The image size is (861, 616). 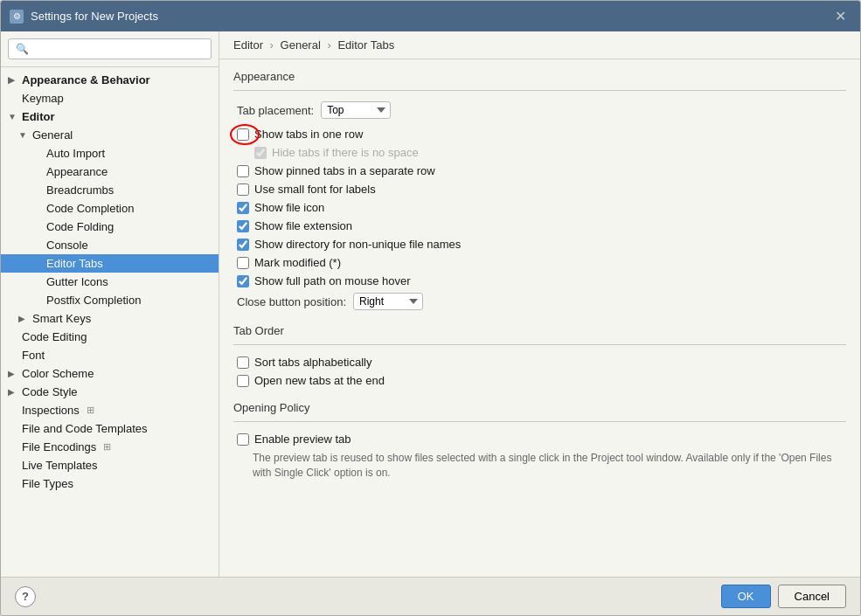 I want to click on show-tabs-one-row-checkbox, so click(x=243, y=135).